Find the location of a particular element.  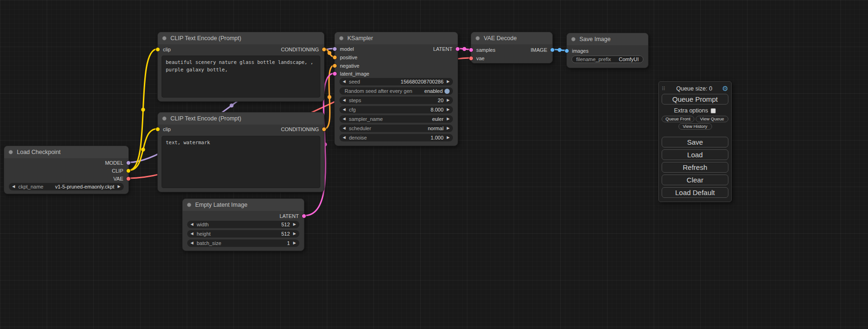

node-title-bar: Save Image is located at coordinates (607, 39).